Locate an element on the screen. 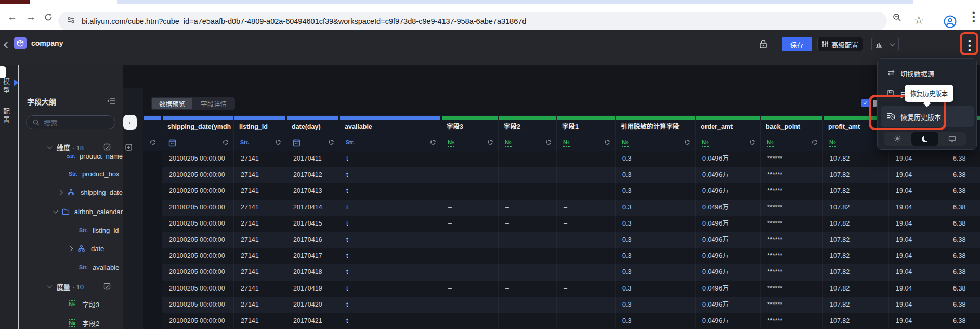 This screenshot has width=980, height=329. advanced-config-button: 高级配置 is located at coordinates (840, 44).